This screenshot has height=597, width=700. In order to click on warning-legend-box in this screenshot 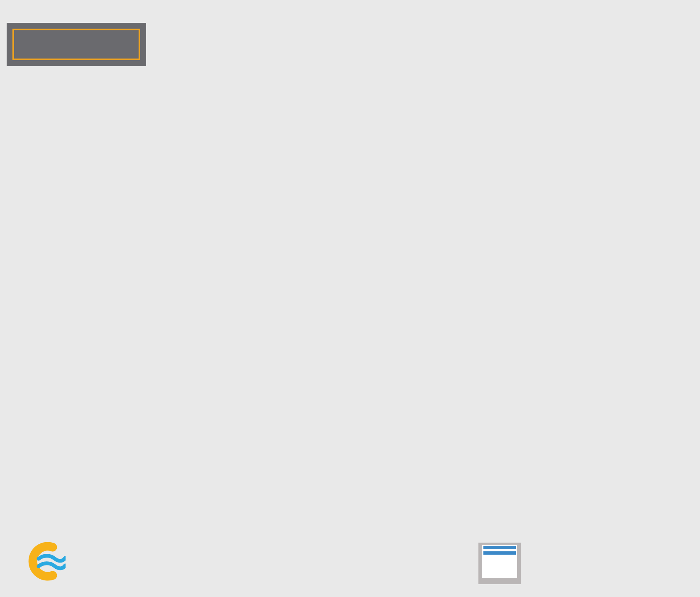, I will do `click(76, 44)`.